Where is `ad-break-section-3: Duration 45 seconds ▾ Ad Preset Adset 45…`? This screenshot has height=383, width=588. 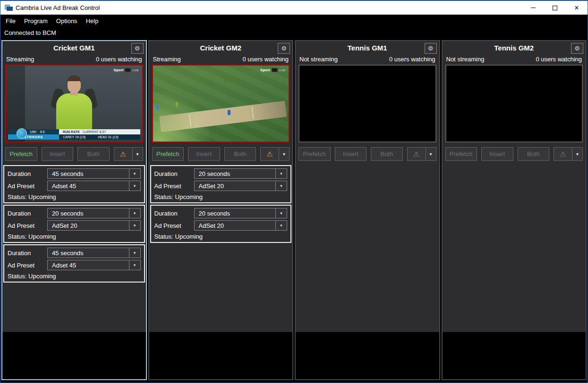
ad-break-section-3: Duration 45 seconds ▾ Ad Preset Adset 45… is located at coordinates (74, 263).